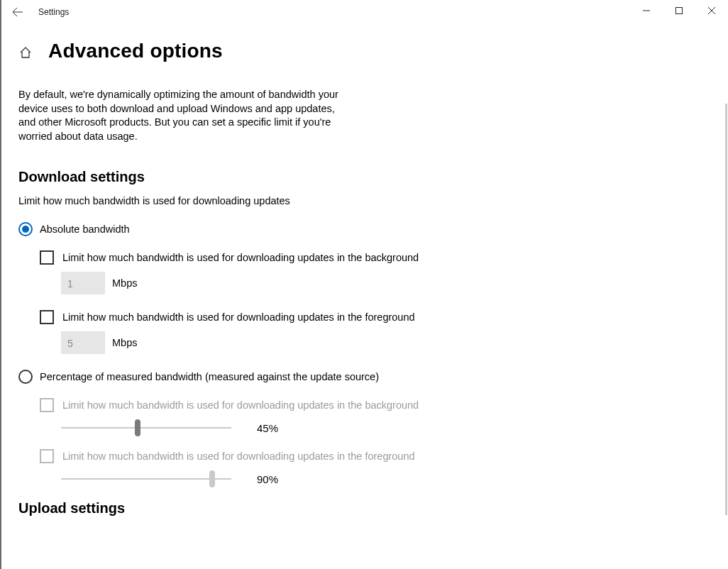  I want to click on close-icon, so click(712, 11).